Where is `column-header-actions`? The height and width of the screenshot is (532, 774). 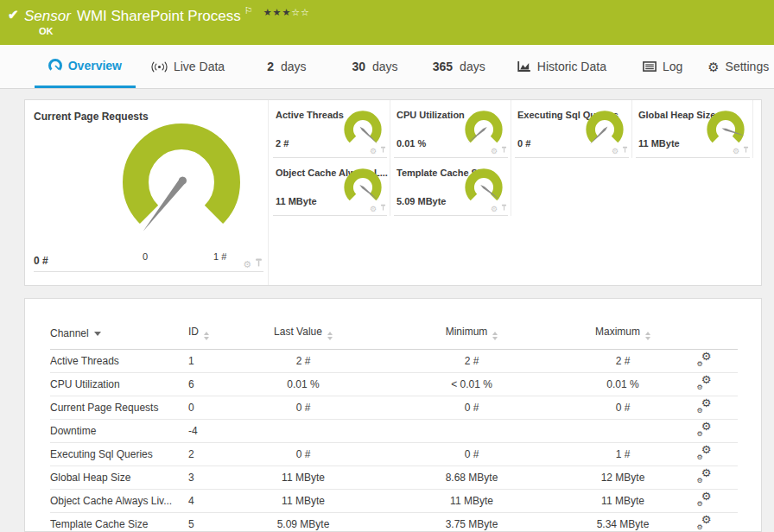 column-header-actions is located at coordinates (704, 335).